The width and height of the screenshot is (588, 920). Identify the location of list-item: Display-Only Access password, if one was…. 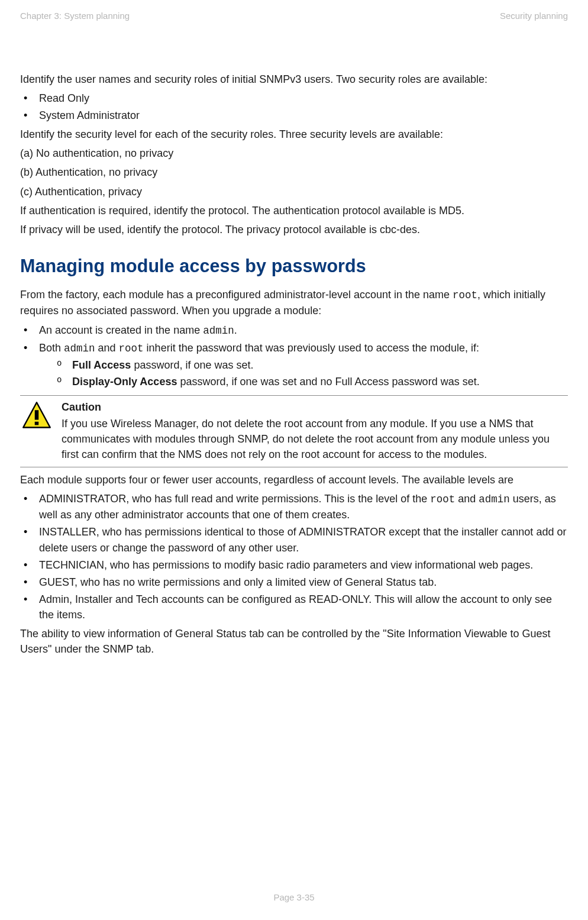
(303, 382).